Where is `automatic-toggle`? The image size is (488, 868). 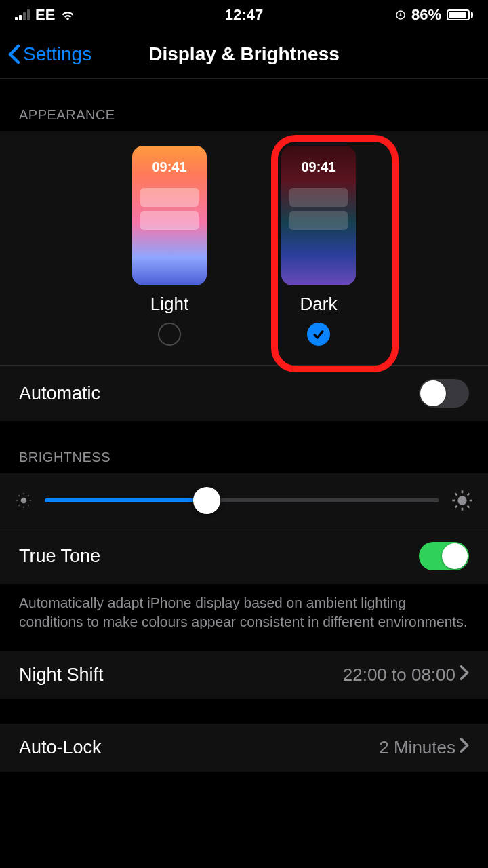
automatic-toggle is located at coordinates (444, 393).